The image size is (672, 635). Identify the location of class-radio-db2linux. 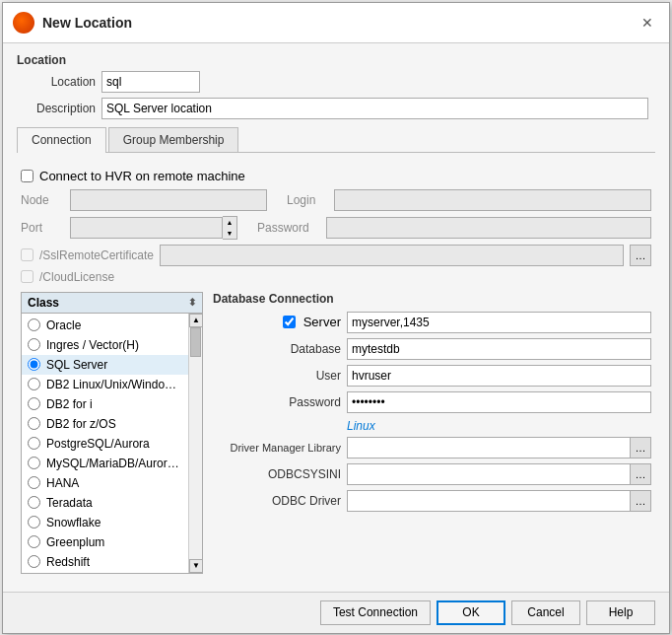
(34, 385).